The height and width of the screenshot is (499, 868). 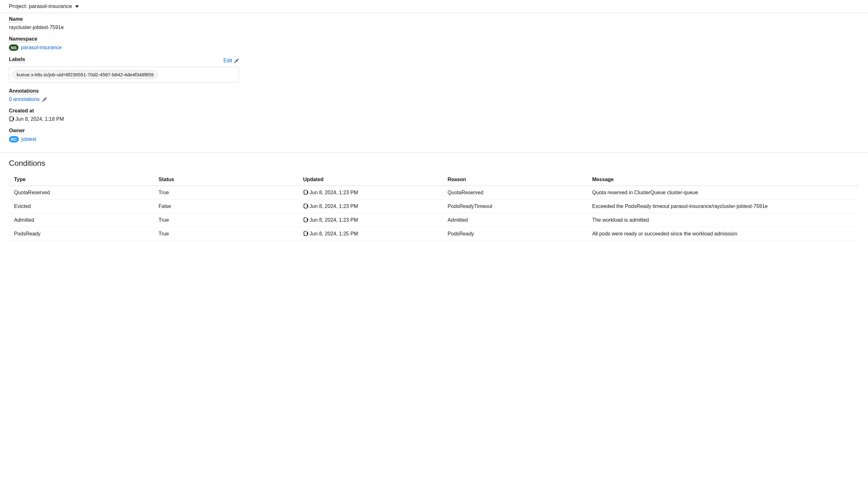 I want to click on labels-box: kueue.x-k8s.io/job-uid=8f239551-70d2-458…, so click(x=124, y=75).